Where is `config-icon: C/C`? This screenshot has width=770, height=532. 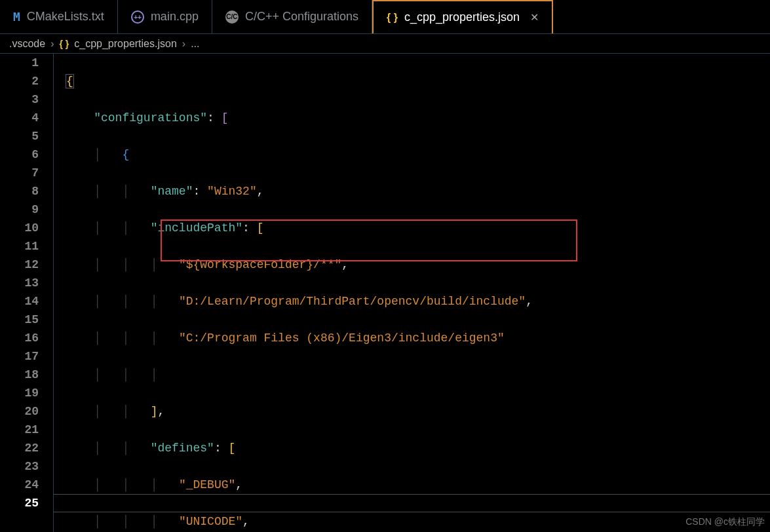
config-icon: C/C is located at coordinates (232, 17).